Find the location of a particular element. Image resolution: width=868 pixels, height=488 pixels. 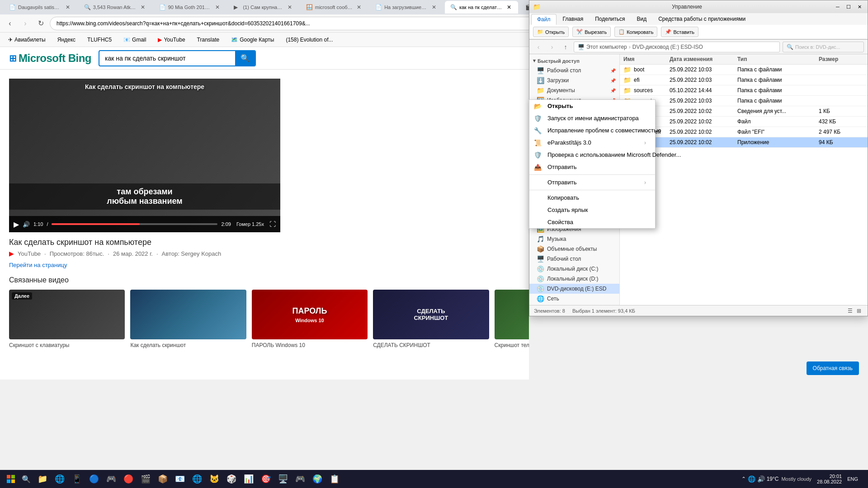

video-play-button: ▶ is located at coordinates (16, 224).